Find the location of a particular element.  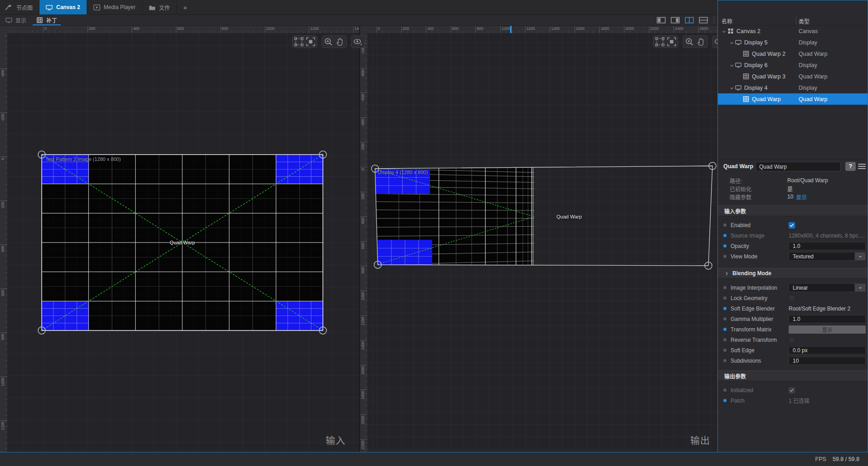

display-icon is located at coordinates (738, 43).